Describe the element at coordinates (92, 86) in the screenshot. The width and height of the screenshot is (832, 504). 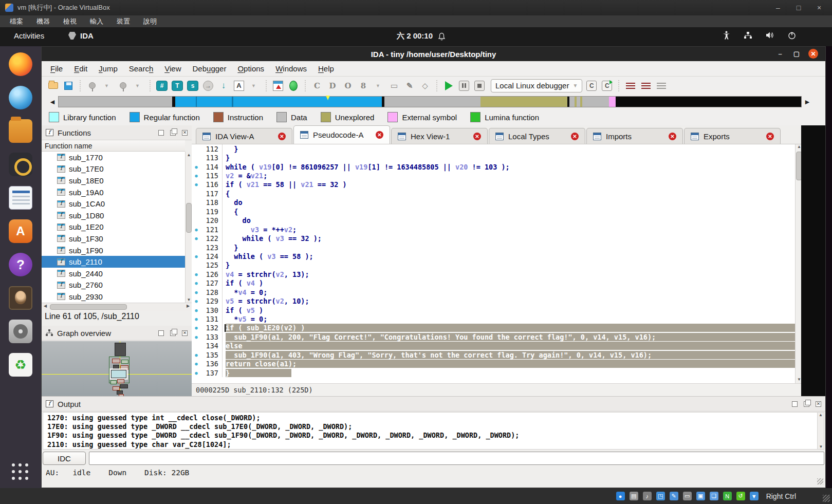
I see `jump-back-button` at that location.